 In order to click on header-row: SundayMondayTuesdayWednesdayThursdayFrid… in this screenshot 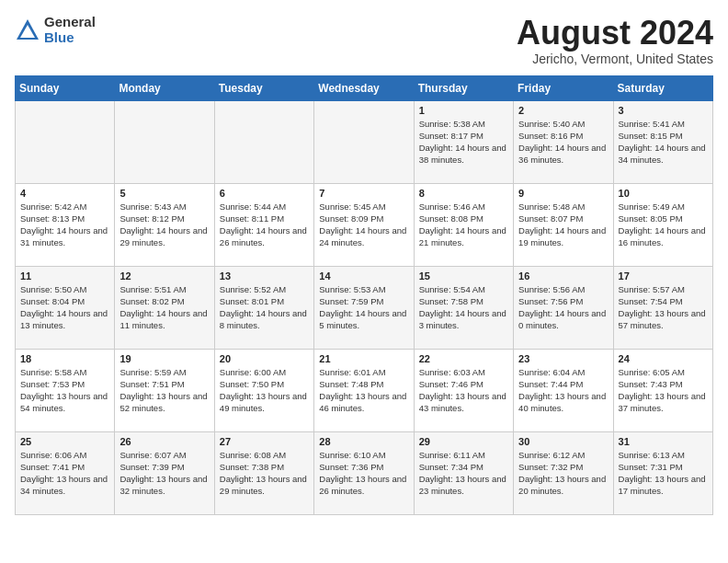, I will do `click(364, 88)`.